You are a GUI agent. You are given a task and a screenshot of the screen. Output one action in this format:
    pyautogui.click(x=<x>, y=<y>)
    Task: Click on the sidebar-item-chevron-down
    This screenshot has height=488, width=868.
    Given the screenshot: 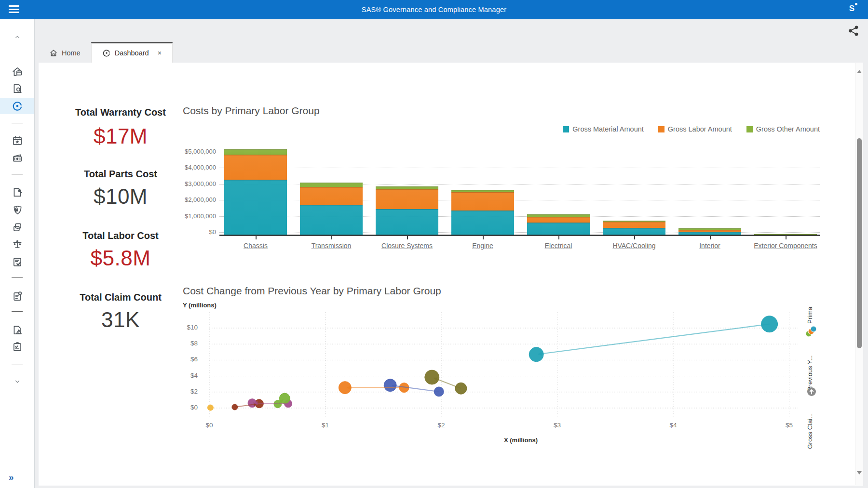 What is the action you would take?
    pyautogui.click(x=17, y=382)
    